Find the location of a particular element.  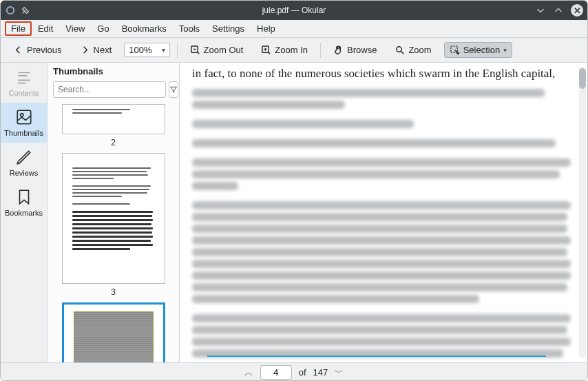

next-button: Next is located at coordinates (96, 50).